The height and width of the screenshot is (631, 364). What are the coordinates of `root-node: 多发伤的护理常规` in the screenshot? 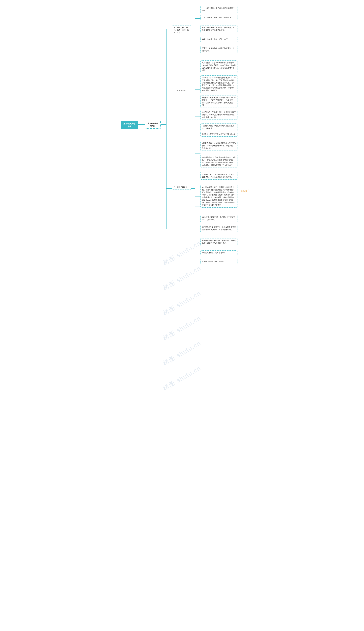 It's located at (130, 125).